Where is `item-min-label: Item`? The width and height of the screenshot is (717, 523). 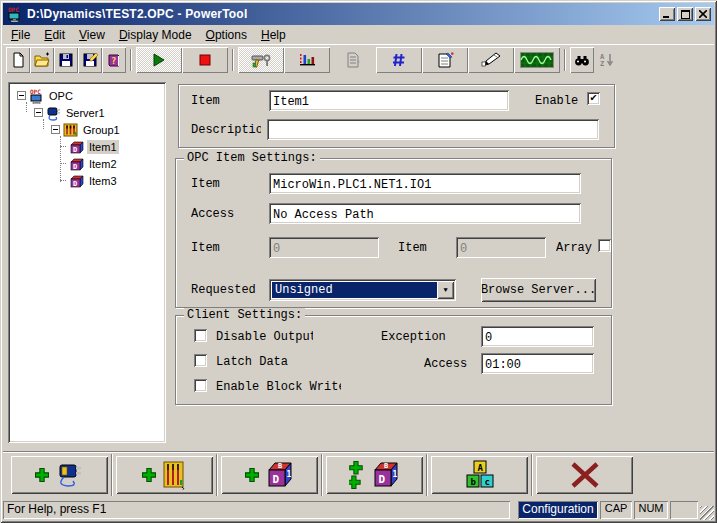 item-min-label: Item is located at coordinates (206, 248).